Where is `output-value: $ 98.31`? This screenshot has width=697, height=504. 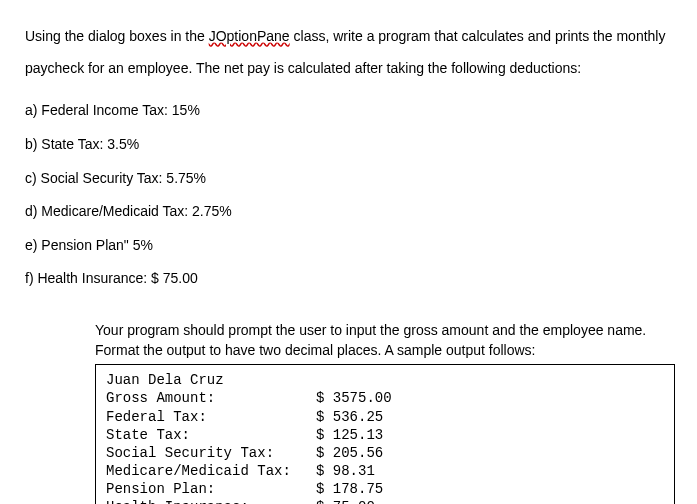 output-value: $ 98.31 is located at coordinates (346, 471).